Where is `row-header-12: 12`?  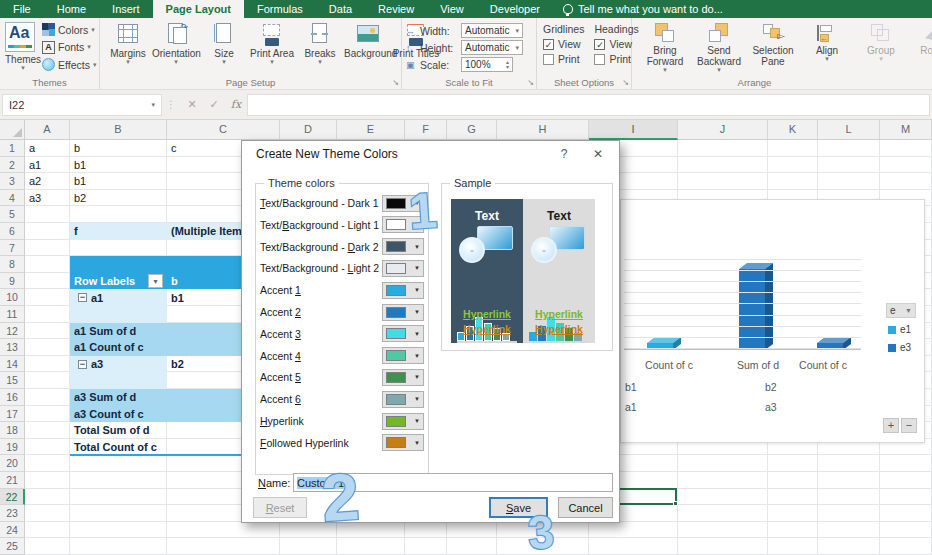 row-header-12: 12 is located at coordinates (12, 332).